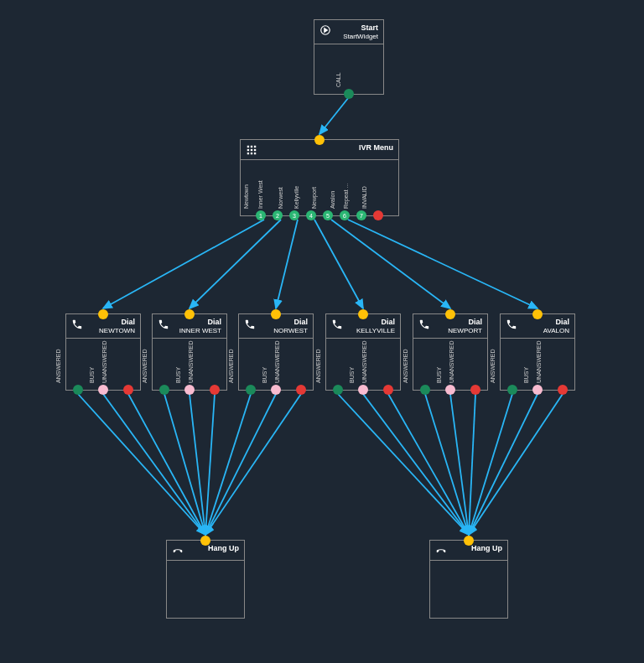 This screenshot has width=644, height=663. What do you see at coordinates (450, 352) in the screenshot?
I see `dial-widget: Dial NEWPORT ANSWERED BUSY UNANSWERED` at bounding box center [450, 352].